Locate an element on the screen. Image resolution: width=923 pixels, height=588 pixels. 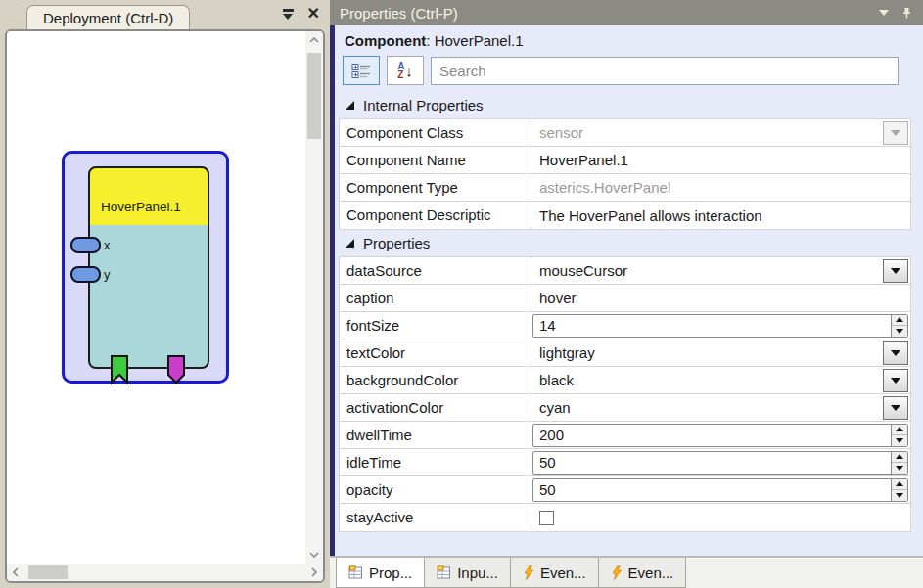
bottom-tab-label: Even... is located at coordinates (652, 573).